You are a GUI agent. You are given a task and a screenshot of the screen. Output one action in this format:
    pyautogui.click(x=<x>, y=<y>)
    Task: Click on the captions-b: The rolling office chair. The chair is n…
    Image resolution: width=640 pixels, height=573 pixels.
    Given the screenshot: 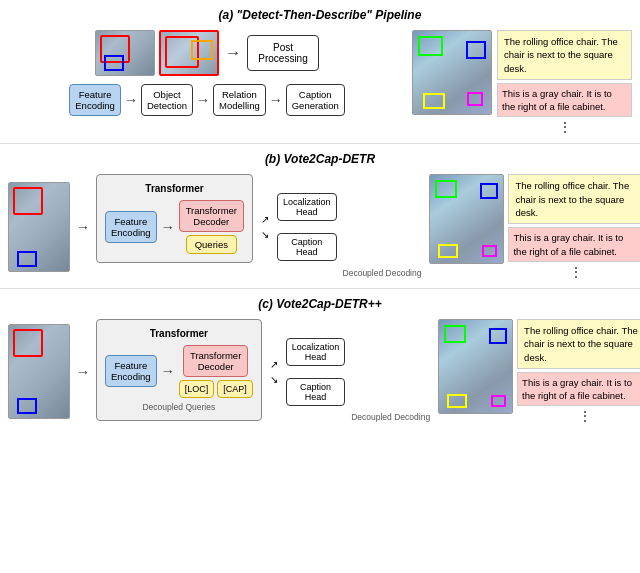 What is the action you would take?
    pyautogui.click(x=574, y=226)
    